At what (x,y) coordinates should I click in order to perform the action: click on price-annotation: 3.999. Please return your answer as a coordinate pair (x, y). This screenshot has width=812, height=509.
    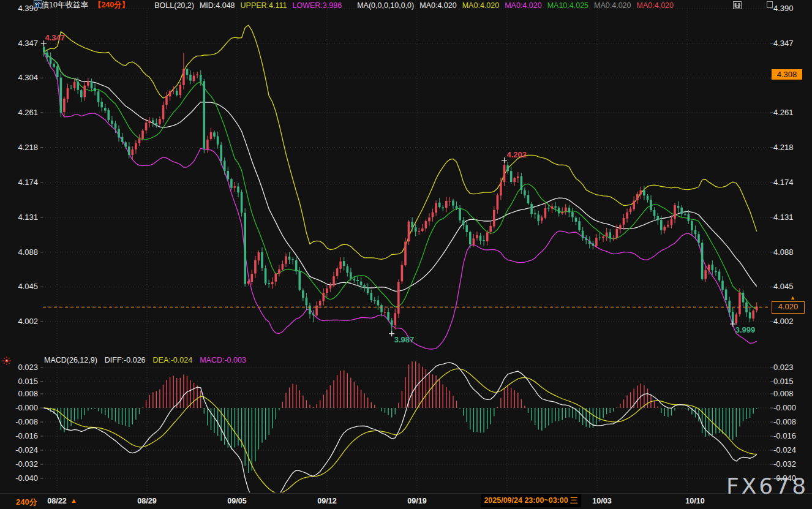
    Looking at the image, I should click on (746, 330).